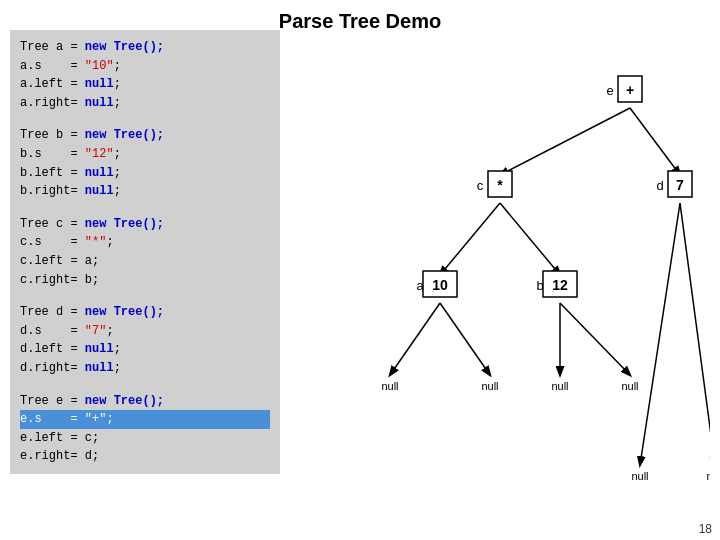 The image size is (720, 540). I want to click on node-null-null2: null, so click(490, 386).